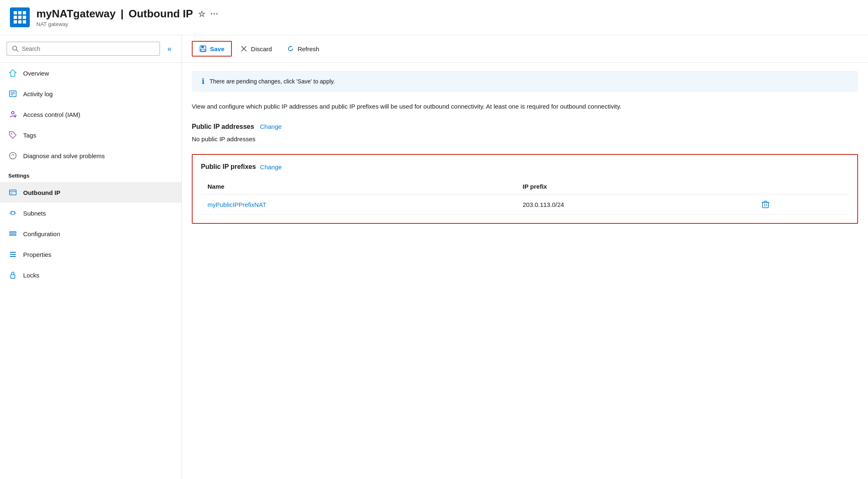  Describe the element at coordinates (237, 205) in the screenshot. I see `prefix-name-link: myPublicIPPrefixNAT` at that location.